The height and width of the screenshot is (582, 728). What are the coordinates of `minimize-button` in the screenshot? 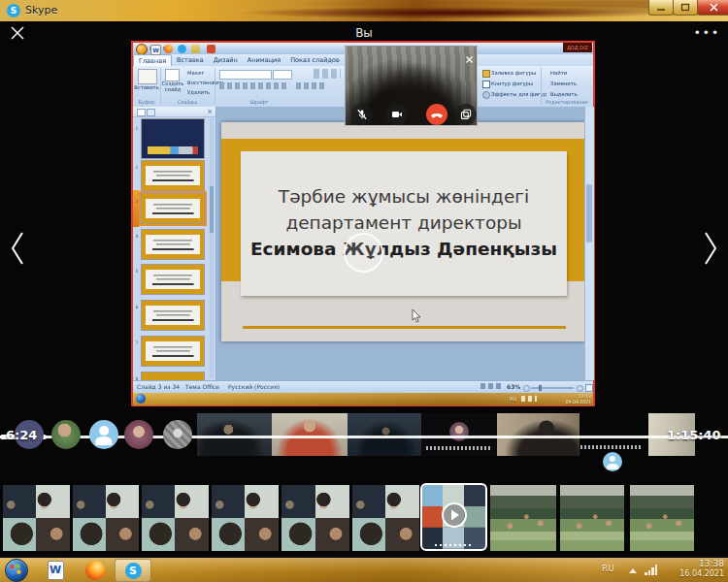 It's located at (661, 8).